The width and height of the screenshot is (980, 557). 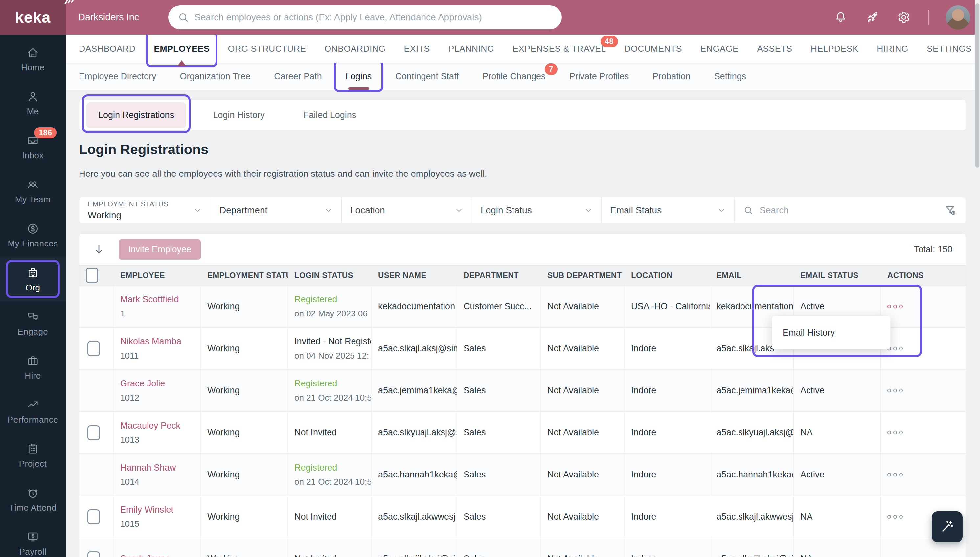 What do you see at coordinates (96, 349) in the screenshot?
I see `row-checkbox-cell` at bounding box center [96, 349].